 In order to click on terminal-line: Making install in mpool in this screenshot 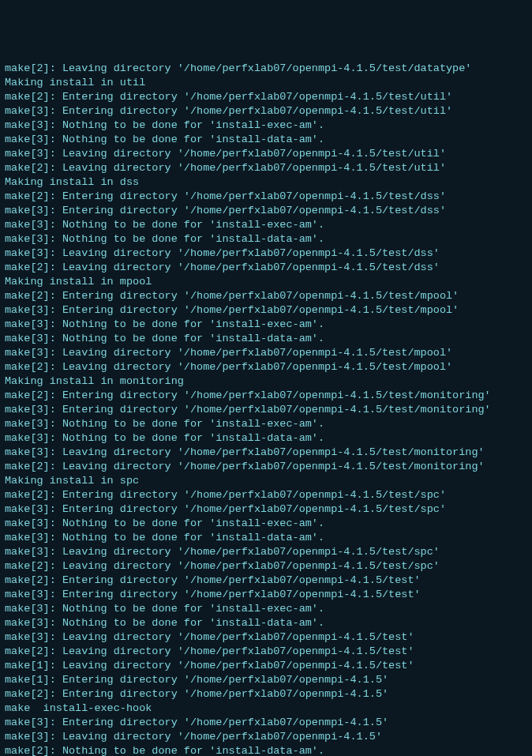, I will do `click(266, 282)`.